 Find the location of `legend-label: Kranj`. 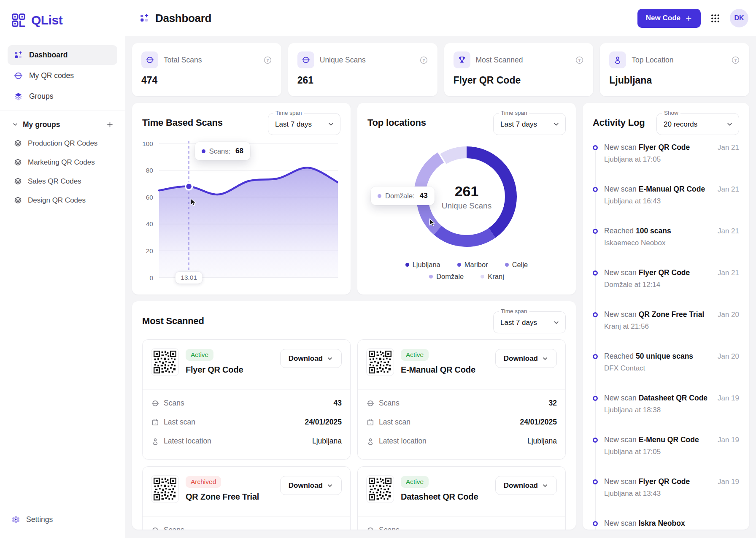

legend-label: Kranj is located at coordinates (496, 277).